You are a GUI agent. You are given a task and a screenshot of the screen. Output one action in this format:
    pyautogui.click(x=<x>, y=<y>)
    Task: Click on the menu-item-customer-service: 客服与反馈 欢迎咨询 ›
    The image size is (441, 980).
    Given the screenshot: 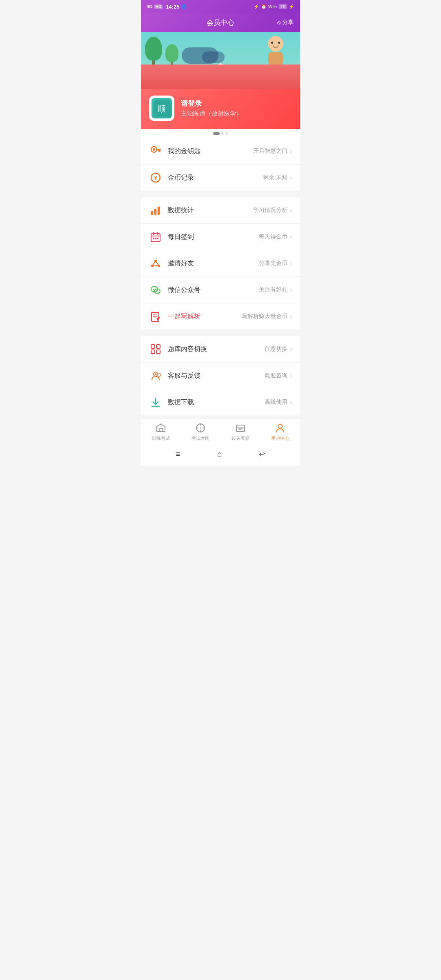 What is the action you would take?
    pyautogui.click(x=220, y=376)
    